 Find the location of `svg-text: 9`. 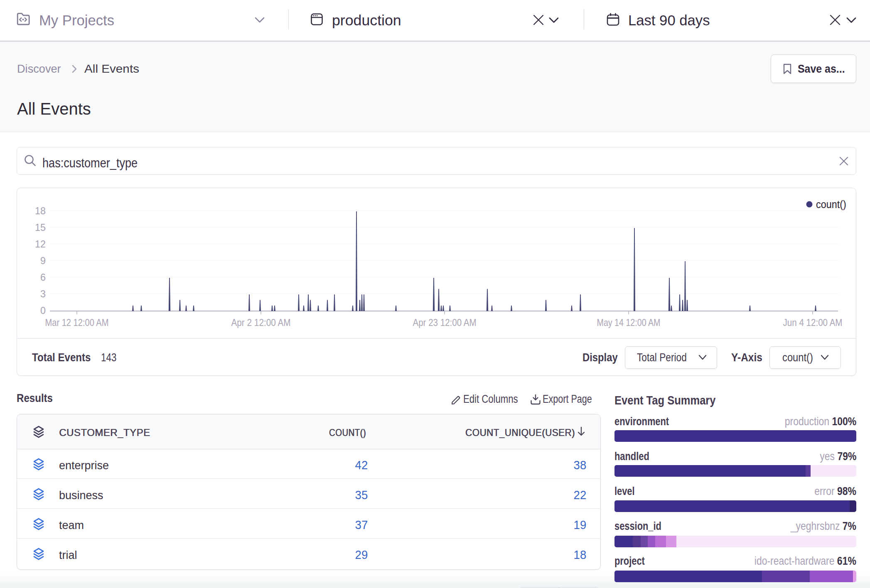

svg-text: 9 is located at coordinates (43, 261).